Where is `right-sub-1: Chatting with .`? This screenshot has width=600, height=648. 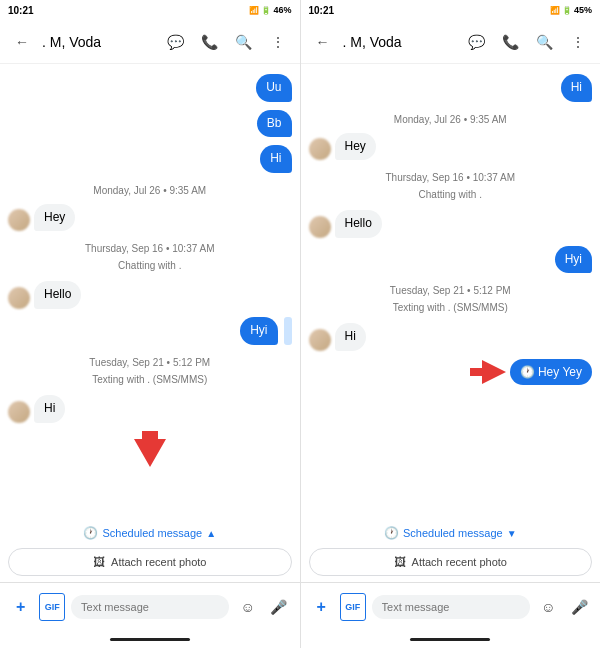 right-sub-1: Chatting with . is located at coordinates (451, 194).